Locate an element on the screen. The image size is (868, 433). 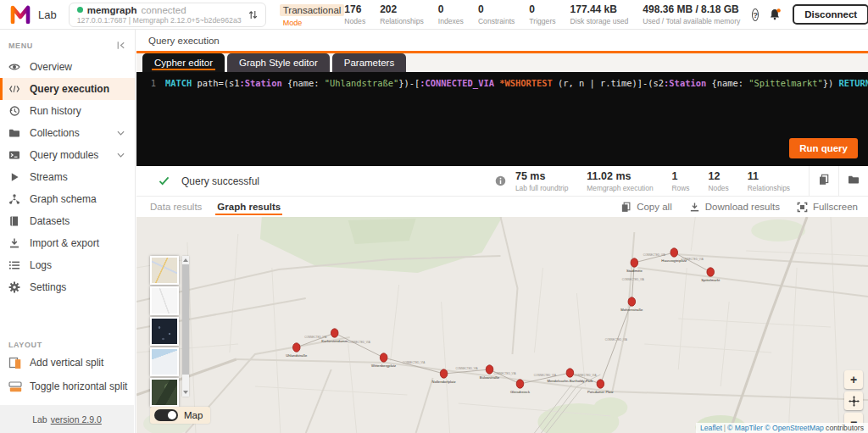
connection-status: connected is located at coordinates (164, 10).